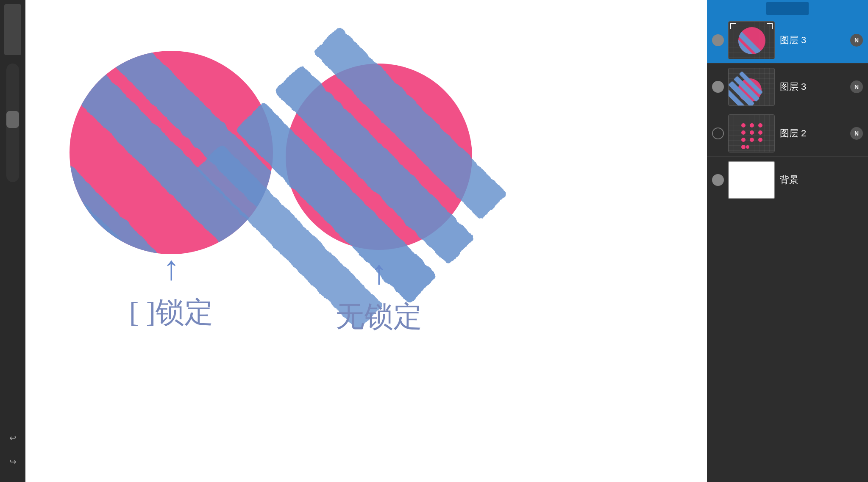 Image resolution: width=868 pixels, height=482 pixels. I want to click on svg-text: 无锁定, so click(379, 316).